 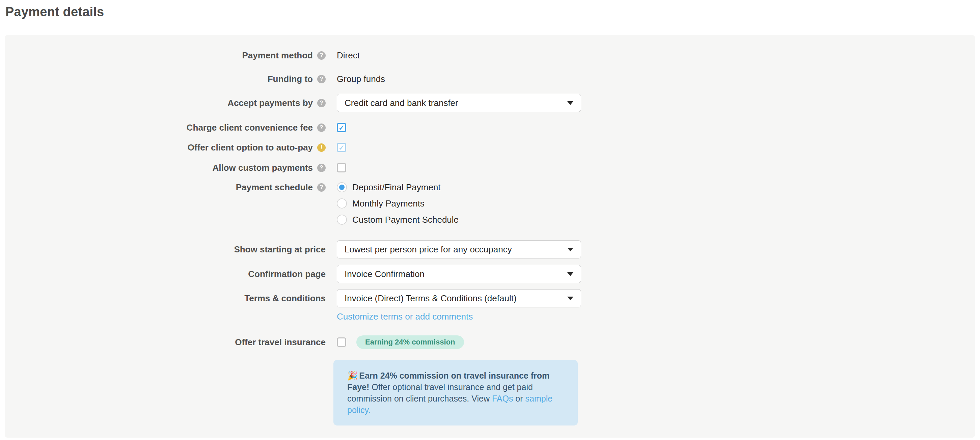 What do you see at coordinates (342, 168) in the screenshot?
I see `allow-custom-payments-checkbox: ✓` at bounding box center [342, 168].